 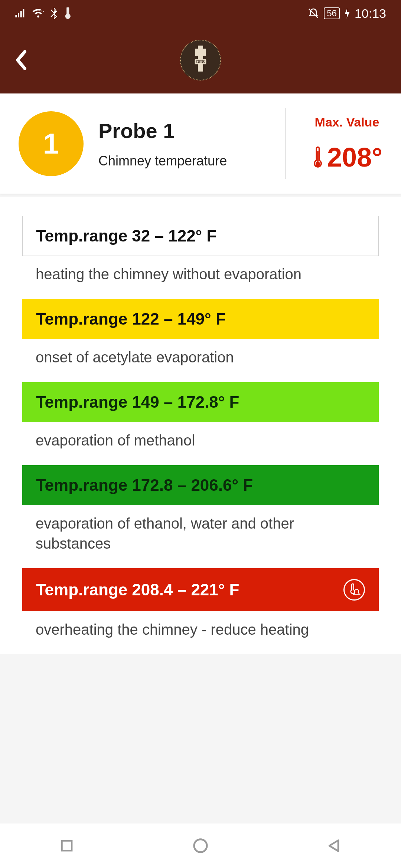 I want to click on probe-title: Probe 1, so click(x=179, y=131).